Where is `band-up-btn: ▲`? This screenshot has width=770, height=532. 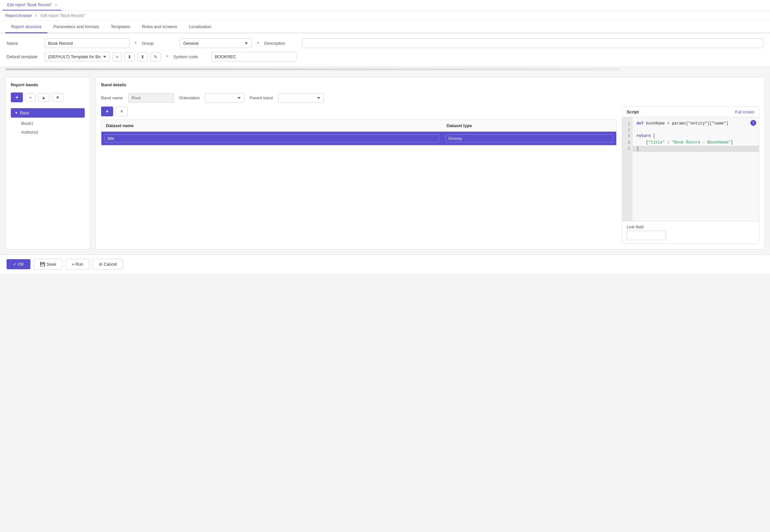
band-up-btn: ▲ is located at coordinates (44, 97).